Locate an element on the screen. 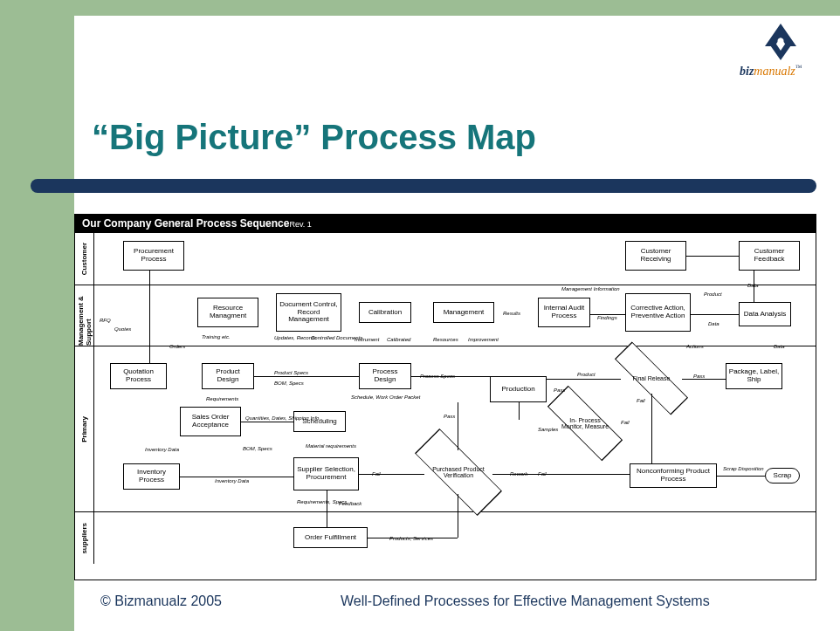 The image size is (840, 631). logo-text: bizmanualz™ is located at coordinates (781, 72).